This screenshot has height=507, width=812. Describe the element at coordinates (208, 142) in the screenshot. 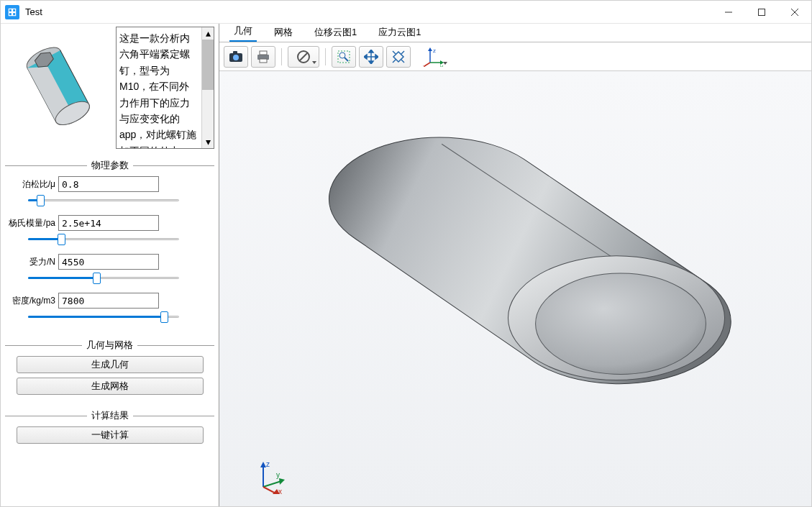

I see `scroll-down-icon: ▾` at that location.